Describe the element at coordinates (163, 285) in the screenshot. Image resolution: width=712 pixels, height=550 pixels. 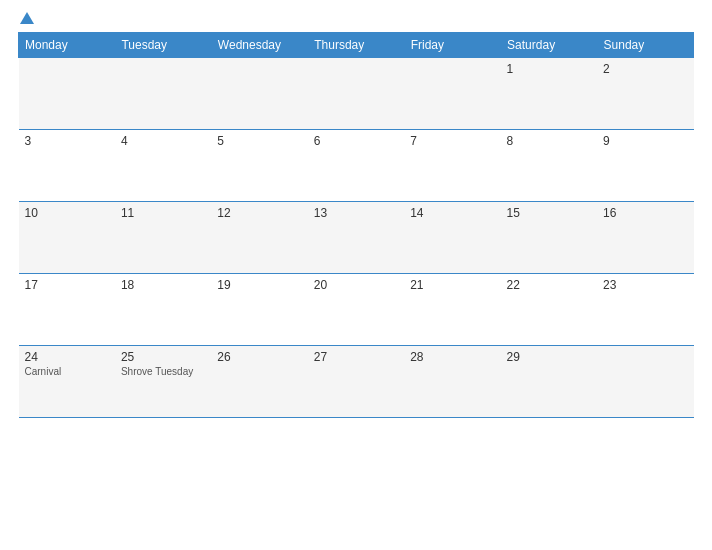
I see `day-number: 18` at that location.